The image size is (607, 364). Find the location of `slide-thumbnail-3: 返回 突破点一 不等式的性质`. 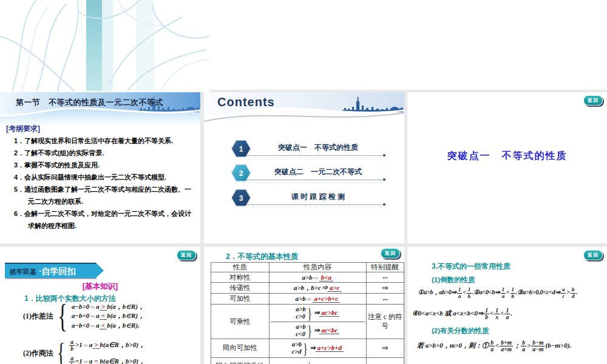

slide-thumbnail-3: 返回 突破点一 不等式的性质 is located at coordinates (507, 167).